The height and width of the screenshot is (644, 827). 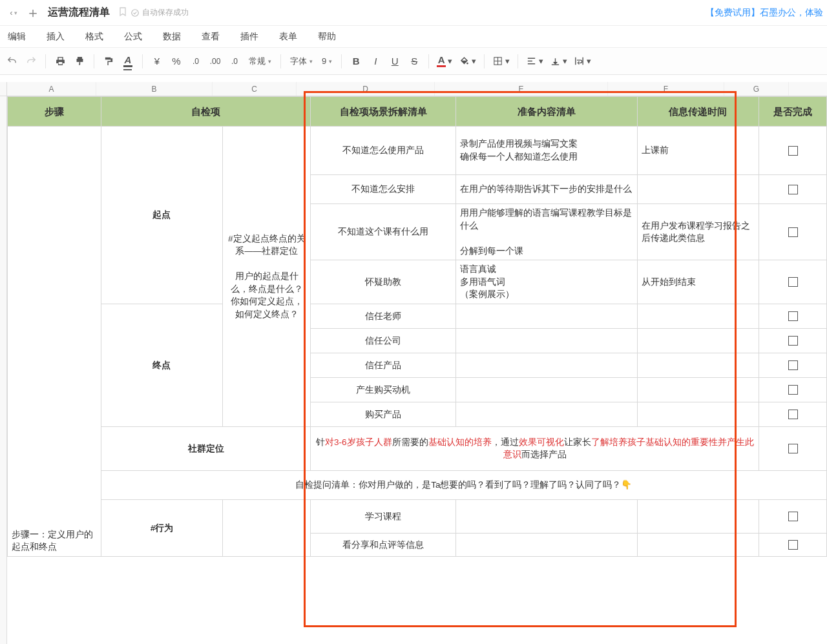 What do you see at coordinates (176, 61) in the screenshot?
I see `percent-button: %` at bounding box center [176, 61].